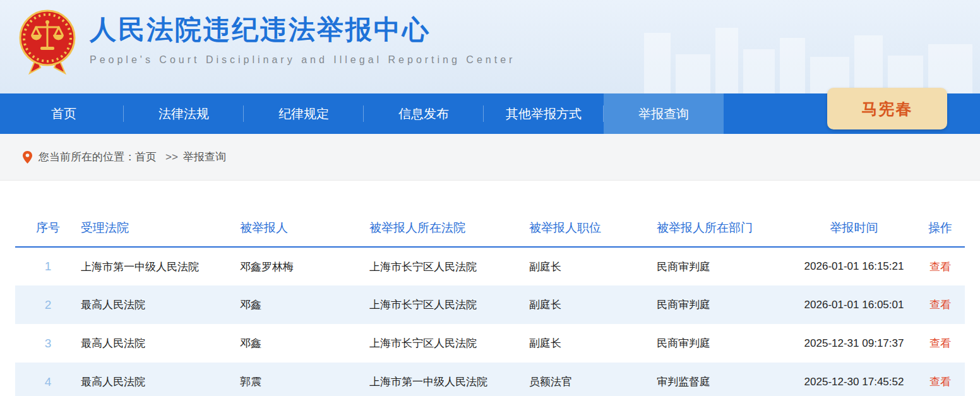  I want to click on cell-reported-person: 郭震, so click(304, 379).